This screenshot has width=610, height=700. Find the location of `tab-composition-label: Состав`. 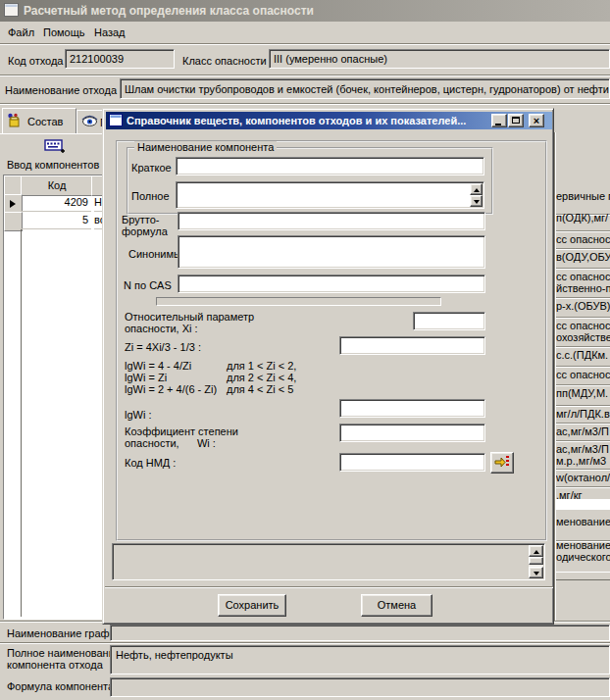

tab-composition-label: Состав is located at coordinates (45, 122).